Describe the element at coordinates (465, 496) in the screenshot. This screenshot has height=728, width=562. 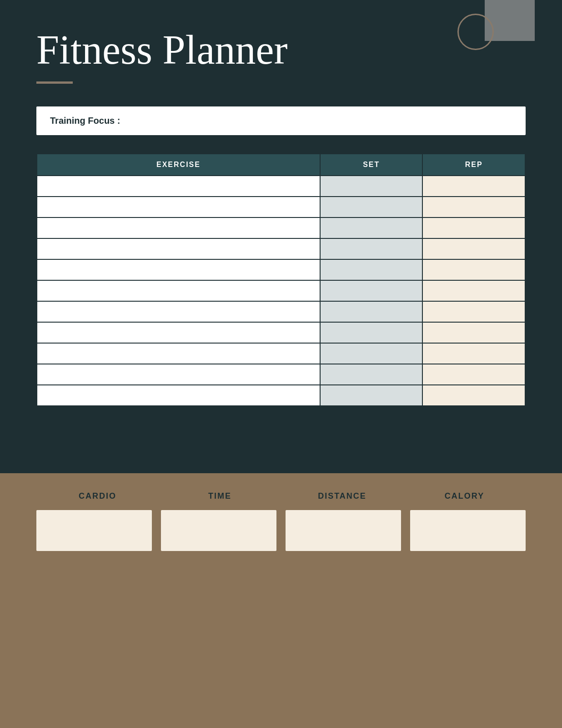
I see `cardio-col-header-calory: CALORY` at that location.